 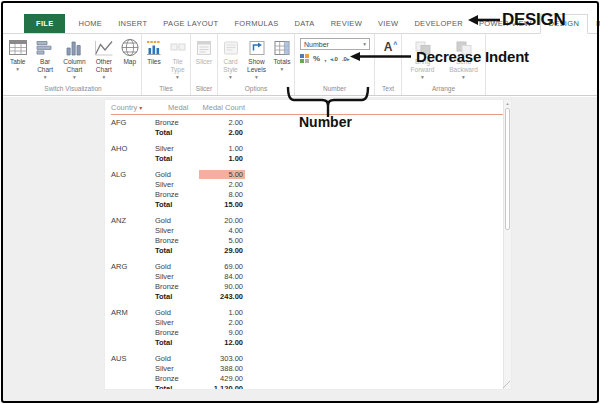 I want to click on total-value-cell: 243.00, so click(x=222, y=296).